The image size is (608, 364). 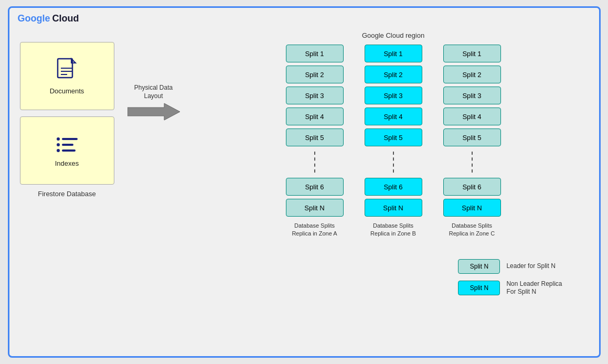 I want to click on google-cloud-header: Google Cloud, so click(x=48, y=19).